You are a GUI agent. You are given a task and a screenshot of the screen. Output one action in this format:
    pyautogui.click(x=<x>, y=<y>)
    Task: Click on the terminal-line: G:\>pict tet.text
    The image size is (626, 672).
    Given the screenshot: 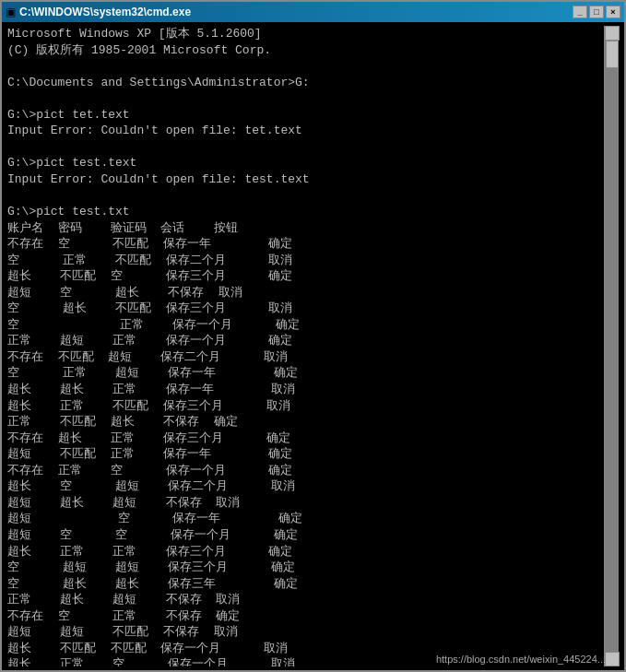 What is the action you would take?
    pyautogui.click(x=306, y=115)
    